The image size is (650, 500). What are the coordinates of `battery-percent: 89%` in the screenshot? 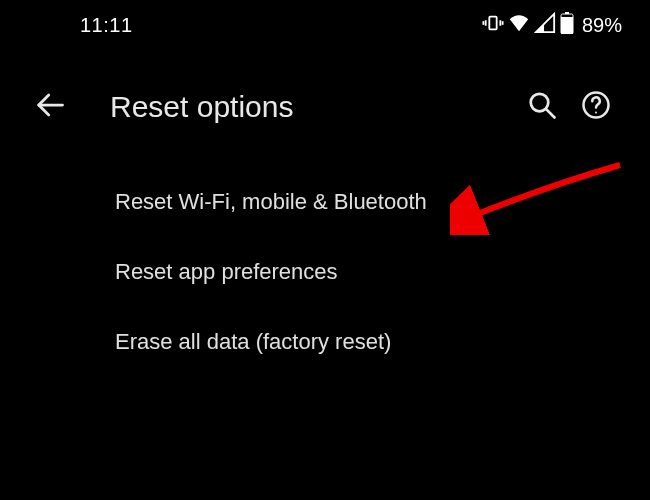 It's located at (602, 26).